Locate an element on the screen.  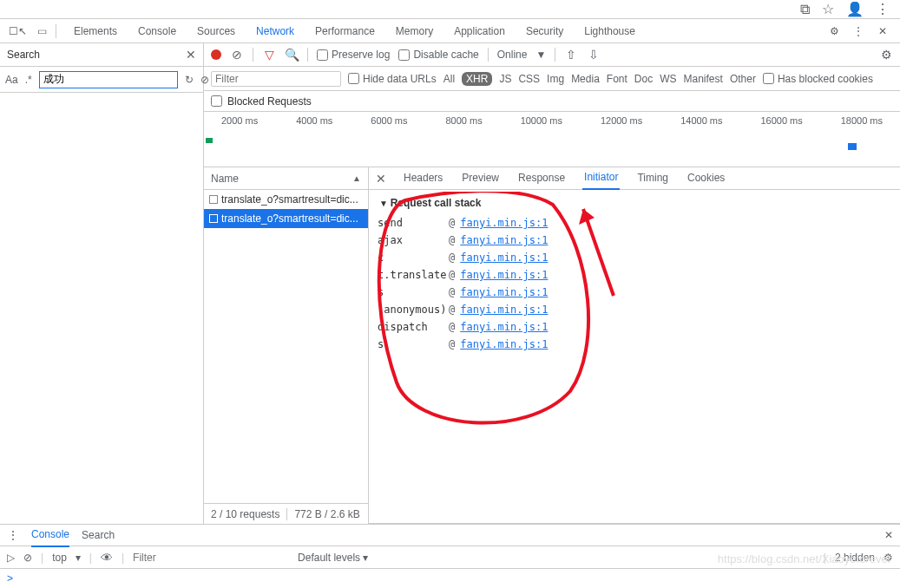
tab-elements: Elements is located at coordinates (95, 31).